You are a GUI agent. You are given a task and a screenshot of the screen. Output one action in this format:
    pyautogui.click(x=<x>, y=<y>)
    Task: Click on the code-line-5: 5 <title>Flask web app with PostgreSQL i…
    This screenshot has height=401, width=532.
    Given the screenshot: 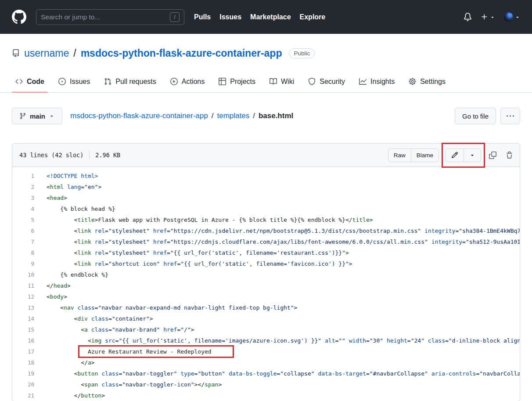 What is the action you would take?
    pyautogui.click(x=266, y=220)
    